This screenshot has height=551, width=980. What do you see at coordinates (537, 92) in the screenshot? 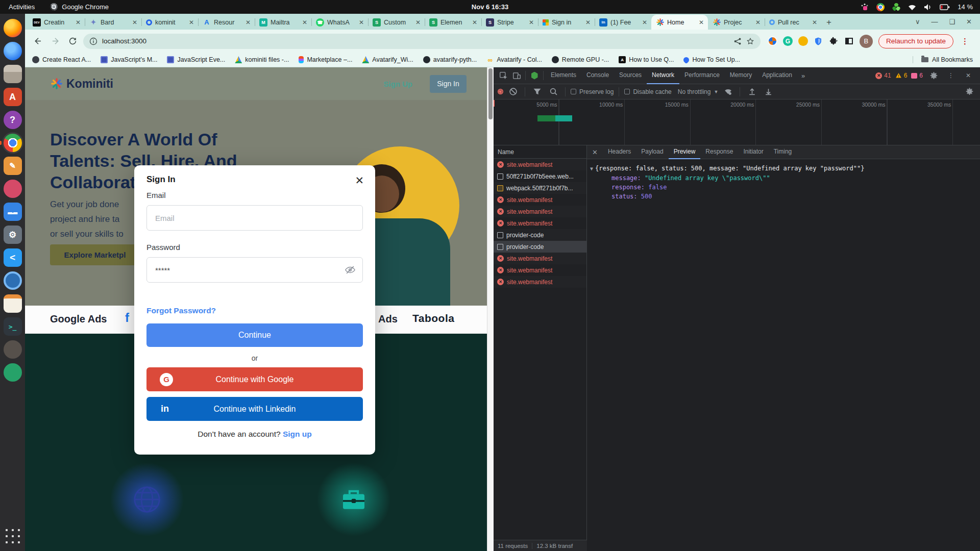
I see `filter-icon` at bounding box center [537, 92].